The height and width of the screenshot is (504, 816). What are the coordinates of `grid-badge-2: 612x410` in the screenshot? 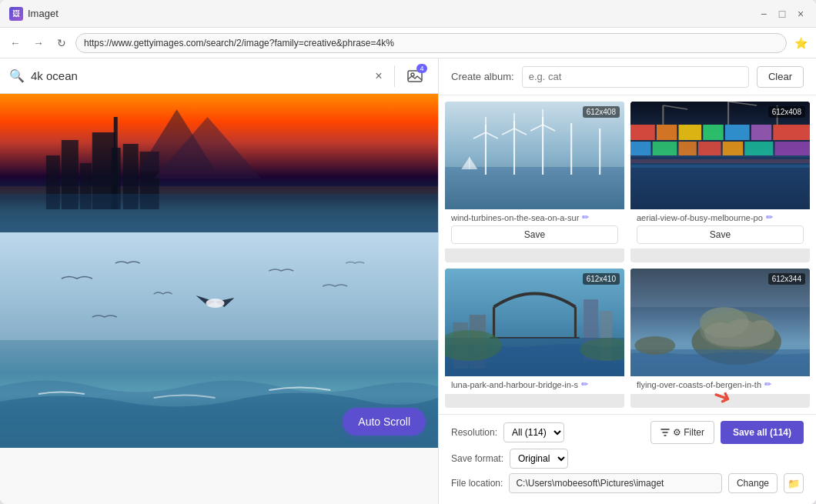 It's located at (601, 279).